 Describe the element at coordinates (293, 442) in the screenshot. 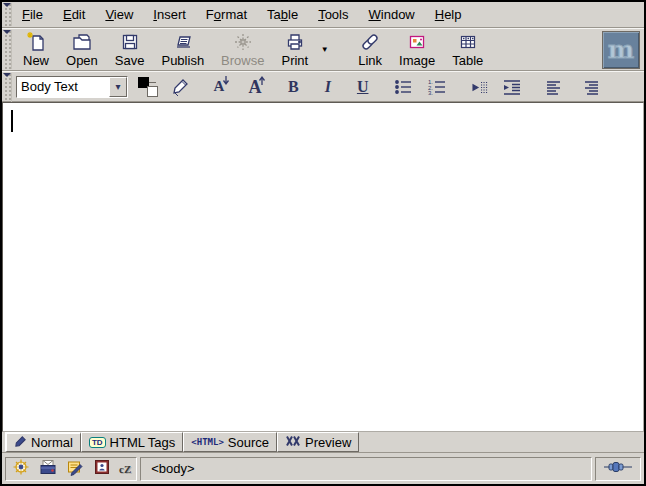

I see `preview-icon` at that location.